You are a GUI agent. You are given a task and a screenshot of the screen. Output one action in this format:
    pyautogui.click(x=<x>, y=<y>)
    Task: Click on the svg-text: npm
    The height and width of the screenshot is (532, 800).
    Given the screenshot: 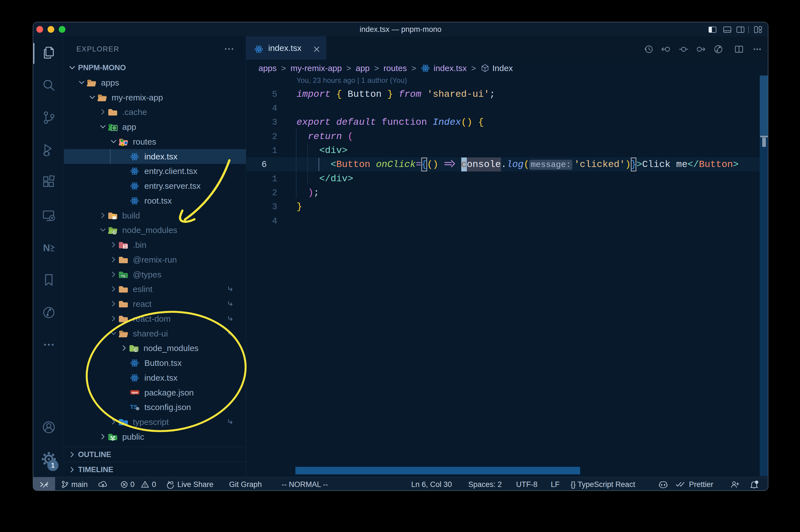 What is the action you would take?
    pyautogui.click(x=135, y=392)
    